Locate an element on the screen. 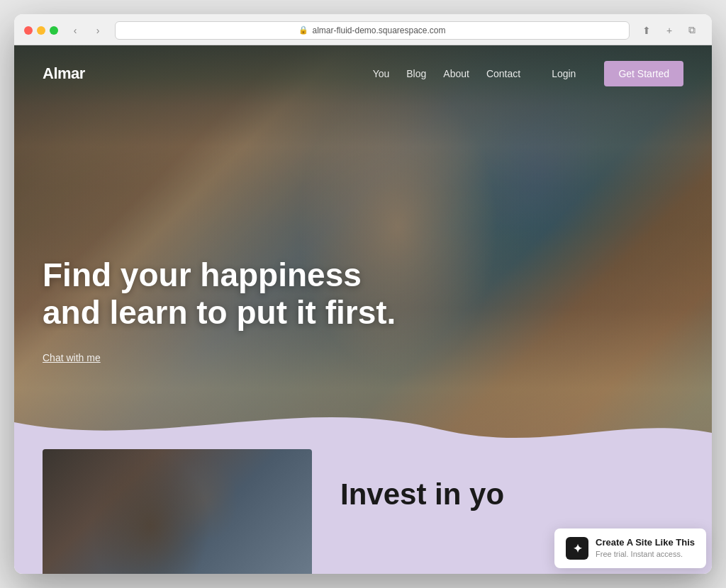  squarespace-badge: ✦ Create A Site Like This Free trial. In… is located at coordinates (630, 548).